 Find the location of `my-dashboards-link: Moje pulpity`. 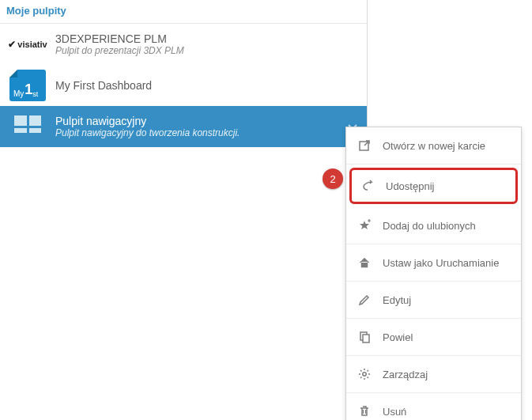

my-dashboards-link: Moje pulpity is located at coordinates (183, 12).